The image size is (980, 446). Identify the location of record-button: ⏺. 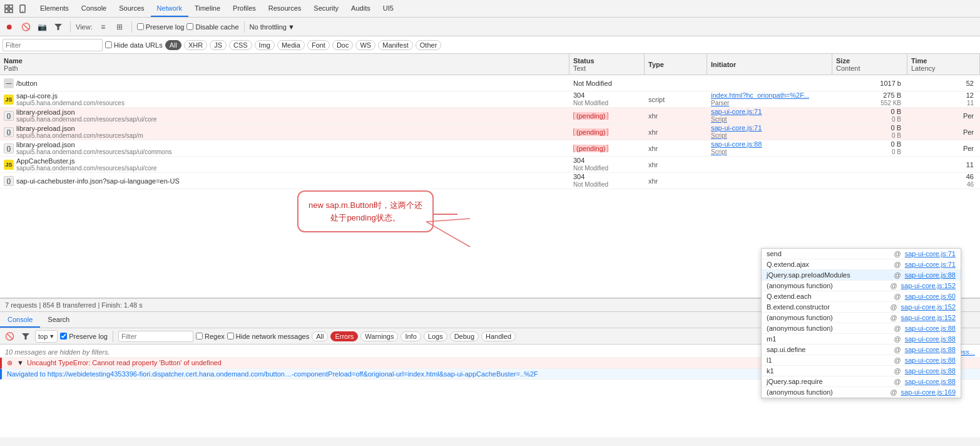
(9, 27).